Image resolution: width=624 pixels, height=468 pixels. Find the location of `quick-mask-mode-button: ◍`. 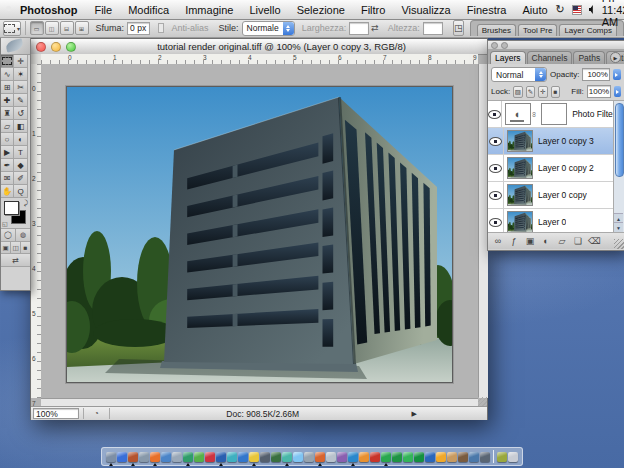

quick-mask-mode-button: ◍ is located at coordinates (23, 235).